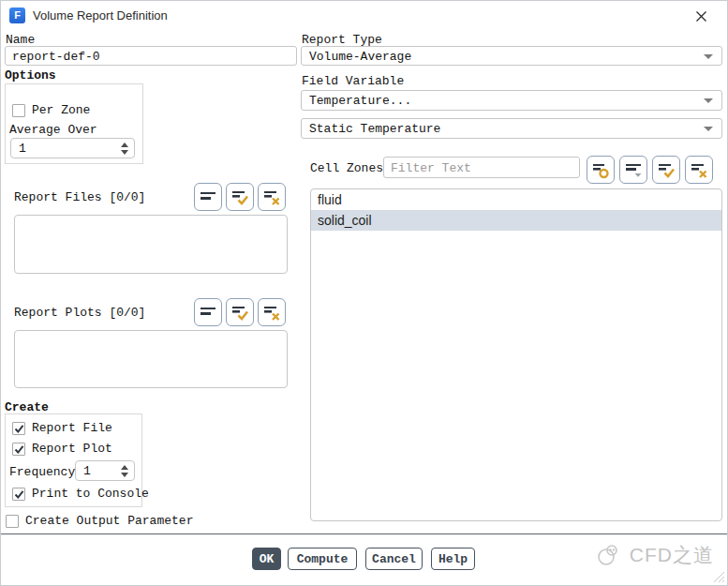 The width and height of the screenshot is (728, 586). What do you see at coordinates (80, 197) in the screenshot?
I see `report-files-label: Report Files [0/0]` at bounding box center [80, 197].